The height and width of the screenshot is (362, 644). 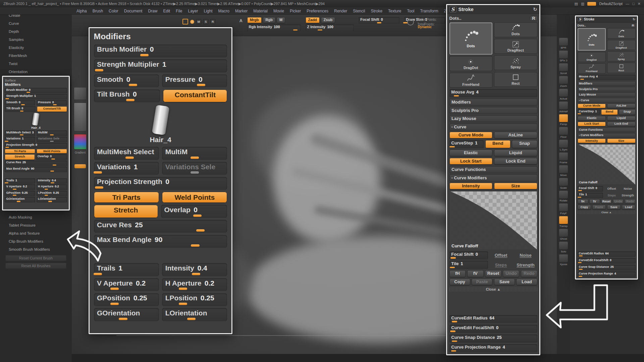 I want to click on stroke-type-dots: Dots, so click(x=471, y=39).